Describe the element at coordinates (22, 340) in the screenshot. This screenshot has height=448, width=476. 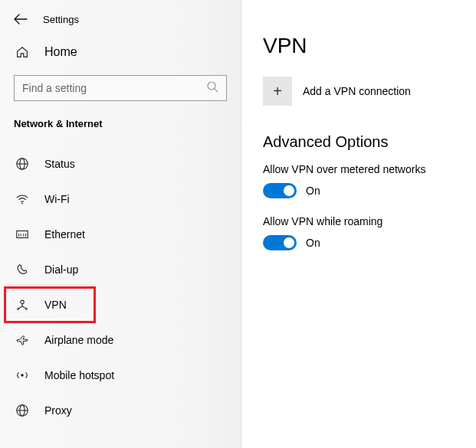
I see `airplane-icon` at that location.